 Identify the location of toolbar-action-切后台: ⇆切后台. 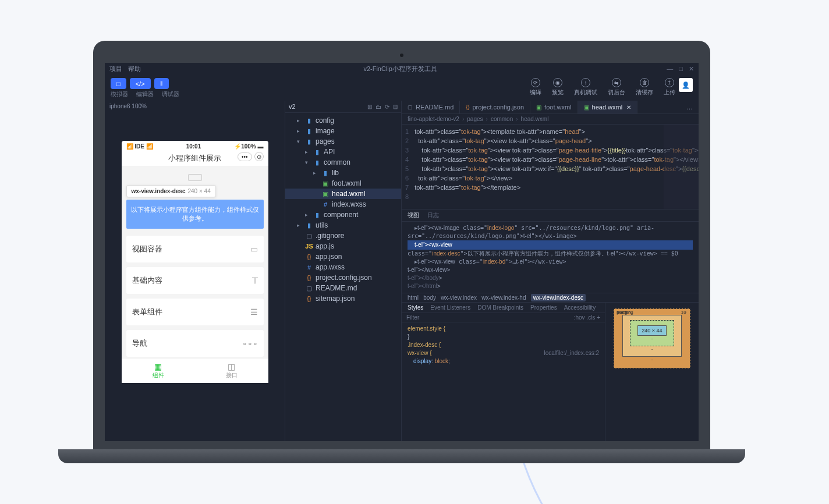
(617, 87).